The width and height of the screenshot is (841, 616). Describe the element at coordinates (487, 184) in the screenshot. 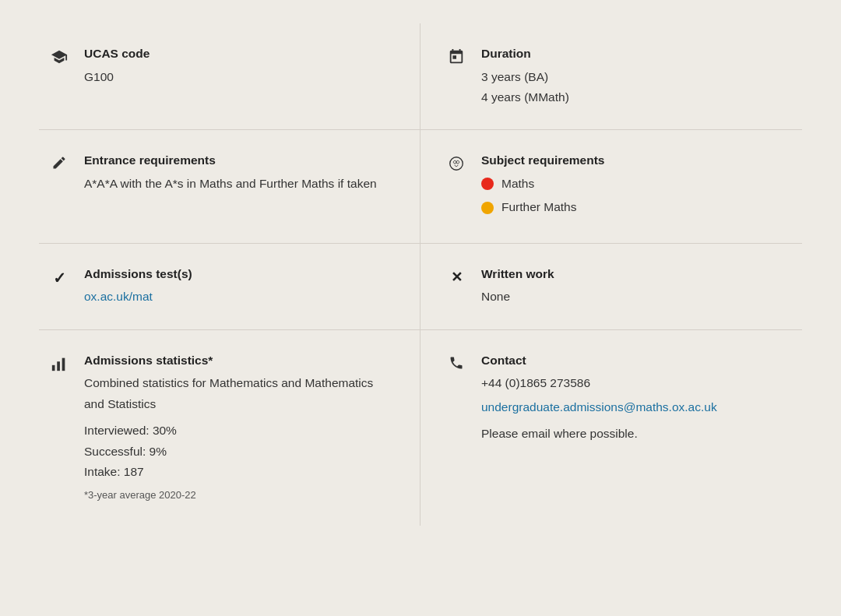

I see `red-dot-icon` at that location.